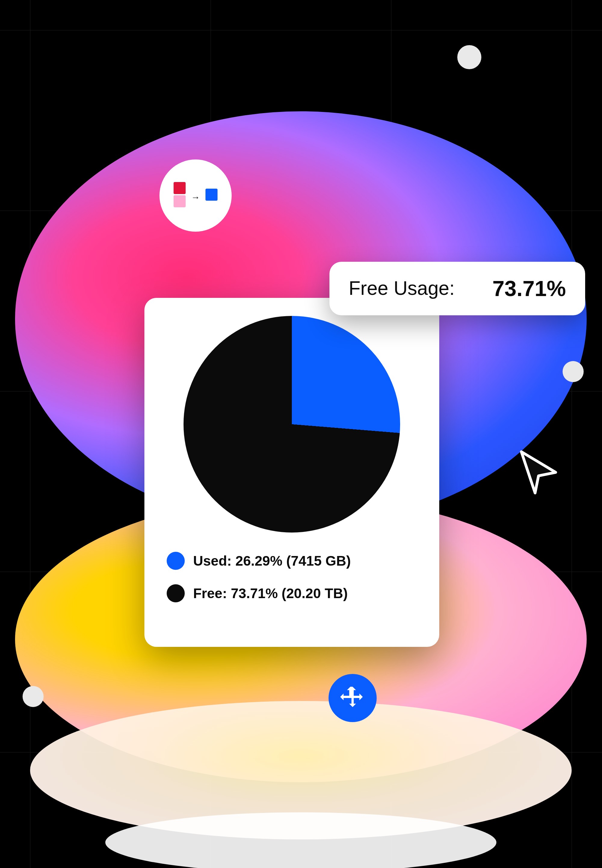 This screenshot has width=602, height=868. I want to click on chart-legend: Used: 26.29% (7415 GB) Free: 73.71% (20.…, so click(292, 577).